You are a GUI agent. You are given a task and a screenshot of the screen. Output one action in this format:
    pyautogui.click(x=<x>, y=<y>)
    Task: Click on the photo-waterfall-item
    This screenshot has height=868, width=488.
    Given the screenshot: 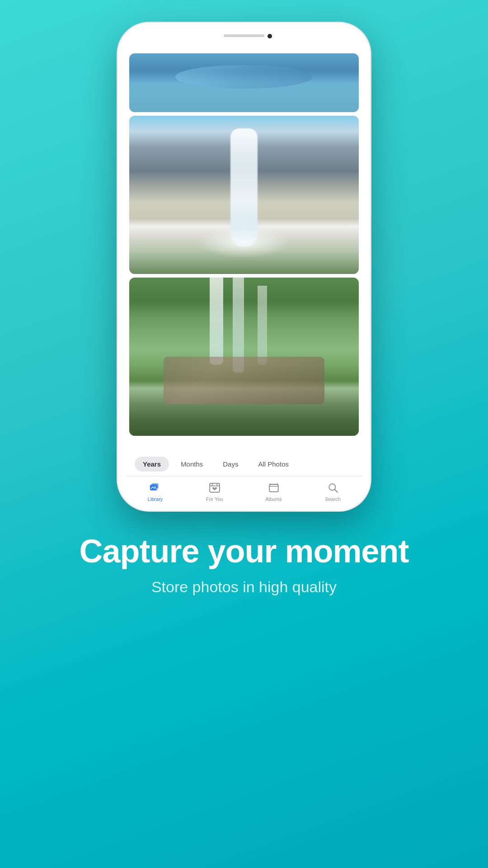 What is the action you would take?
    pyautogui.click(x=244, y=195)
    